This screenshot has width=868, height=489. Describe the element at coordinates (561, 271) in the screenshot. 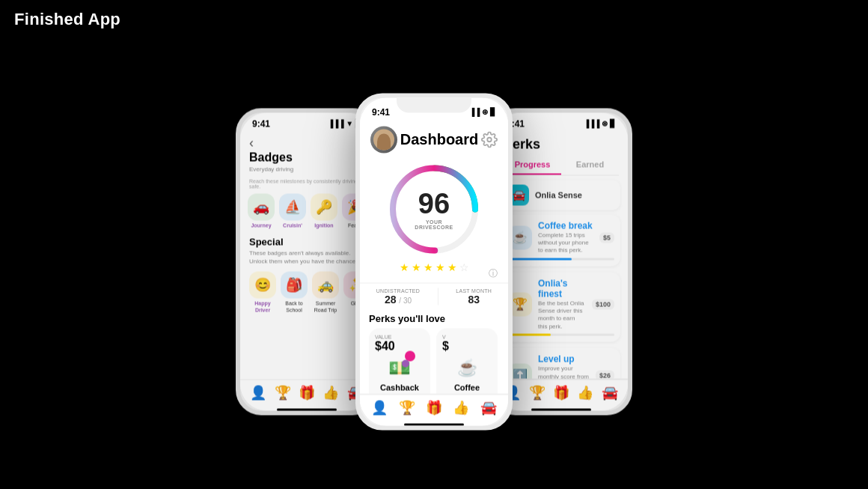

I see `perks-screen: Perks Progress Earned 🚘 Onlia Sense` at that location.